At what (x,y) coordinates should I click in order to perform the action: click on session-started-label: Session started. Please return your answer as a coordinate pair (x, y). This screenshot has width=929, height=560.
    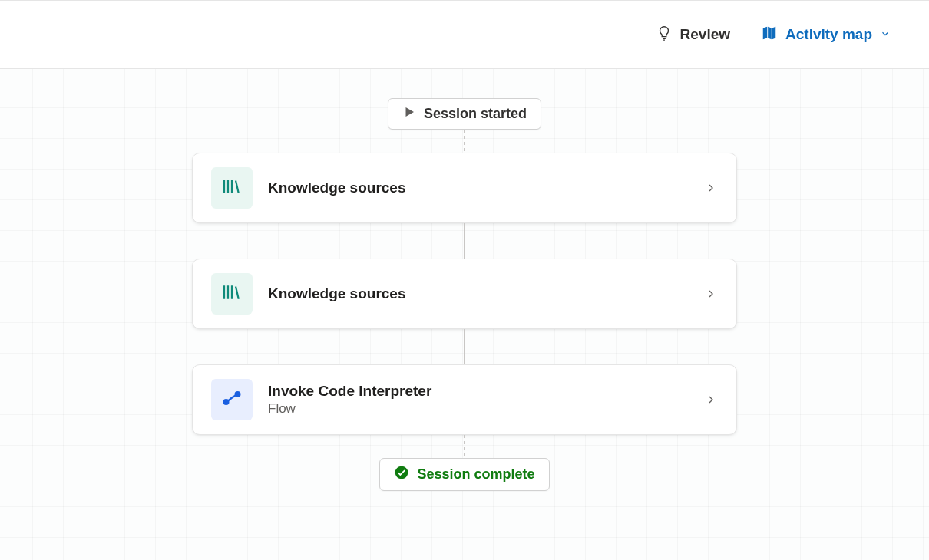
    Looking at the image, I should click on (475, 114).